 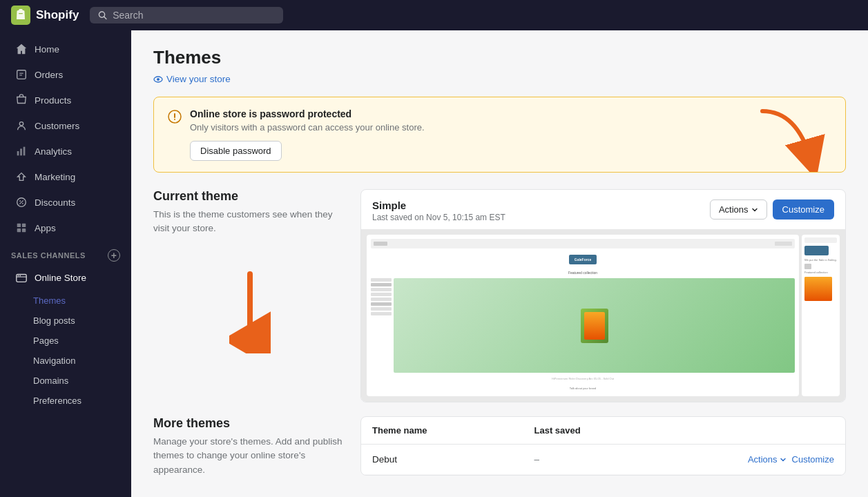 I want to click on sidebar-item-analytics: Analytics, so click(x=66, y=151).